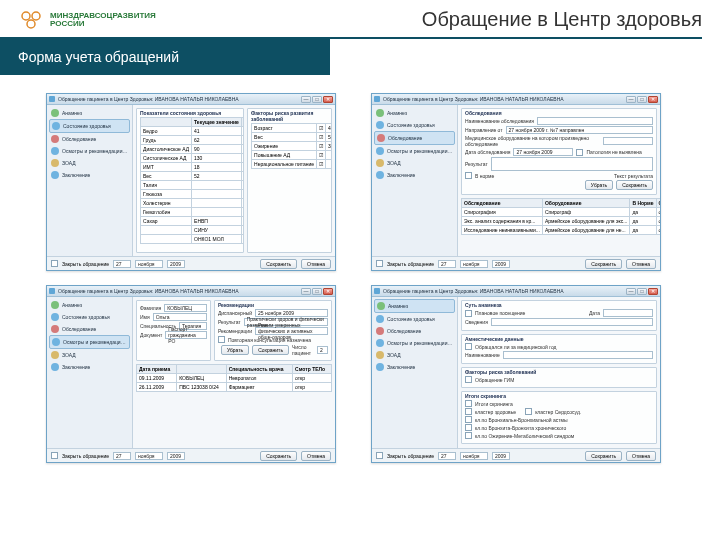  Describe the element at coordinates (468, 380) in the screenshot. I see `gim-checkbox` at that location.